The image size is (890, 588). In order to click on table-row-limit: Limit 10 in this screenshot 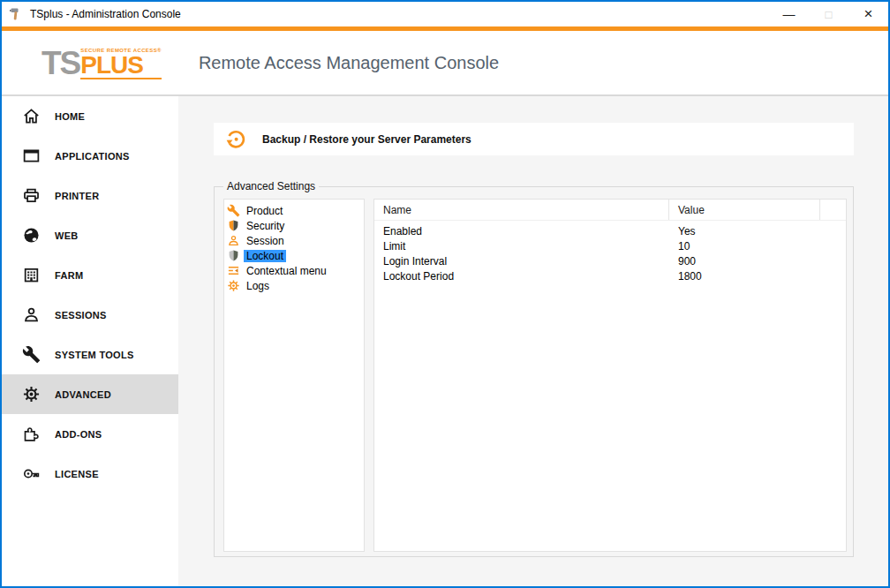, I will do `click(610, 245)`.